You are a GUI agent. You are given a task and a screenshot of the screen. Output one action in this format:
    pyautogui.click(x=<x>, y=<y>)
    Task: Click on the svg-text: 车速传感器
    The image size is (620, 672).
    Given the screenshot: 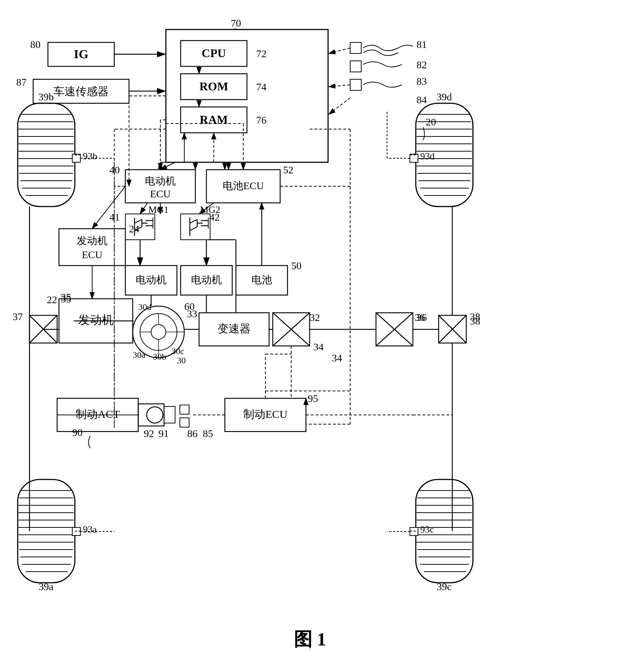 What is the action you would take?
    pyautogui.click(x=81, y=91)
    